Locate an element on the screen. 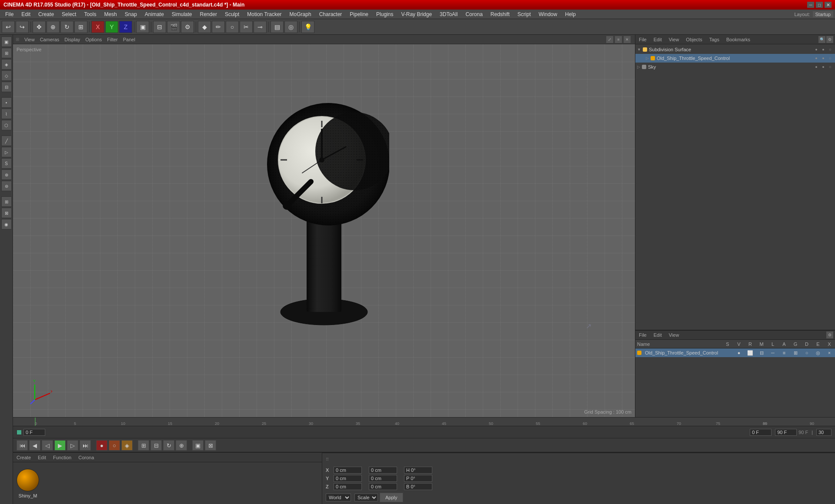  menu-tools: Tools is located at coordinates (90, 14).